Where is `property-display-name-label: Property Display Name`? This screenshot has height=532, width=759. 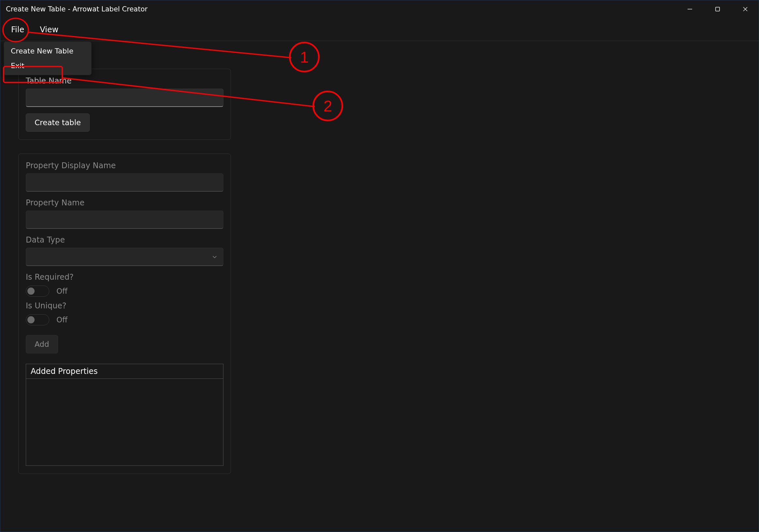
property-display-name-label: Property Display Name is located at coordinates (125, 166).